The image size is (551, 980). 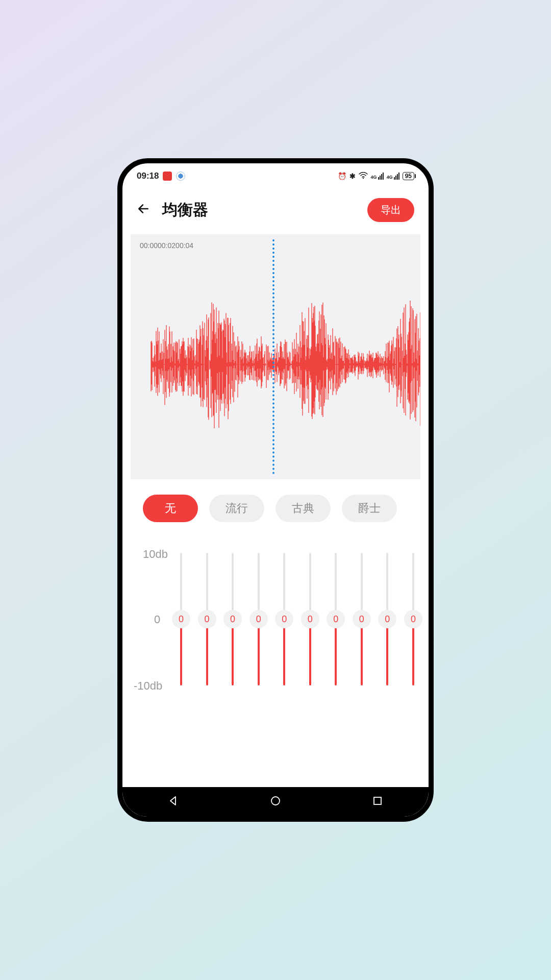 I want to click on preset-row: 无 流行 古典 爵士, so click(x=276, y=503).